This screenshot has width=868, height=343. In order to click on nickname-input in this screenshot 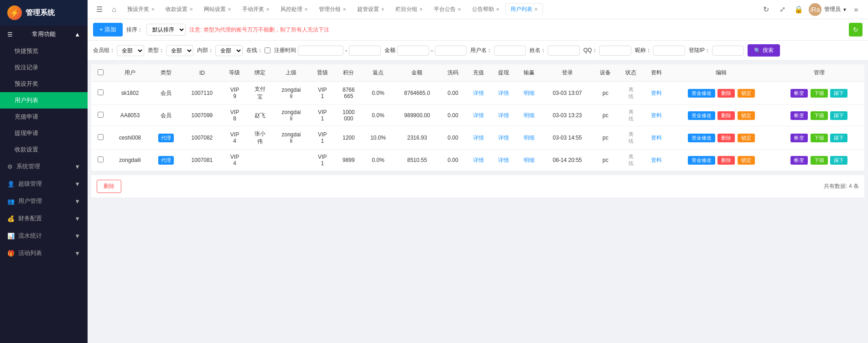, I will do `click(669, 51)`.